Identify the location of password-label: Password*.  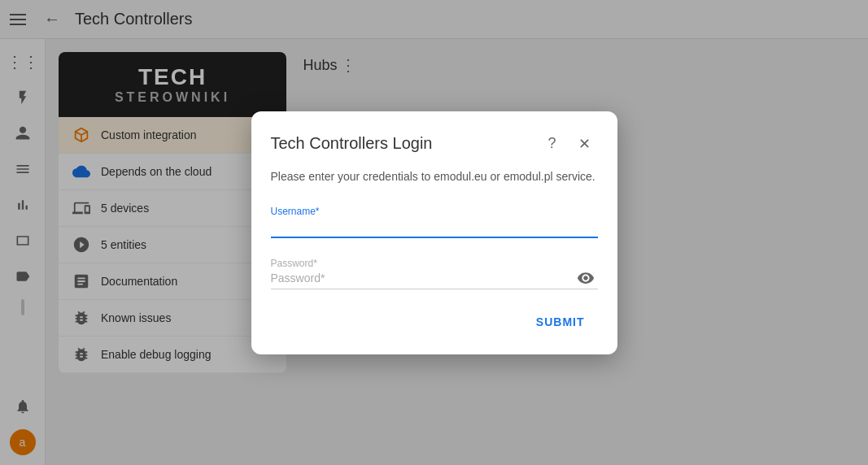
(294, 263).